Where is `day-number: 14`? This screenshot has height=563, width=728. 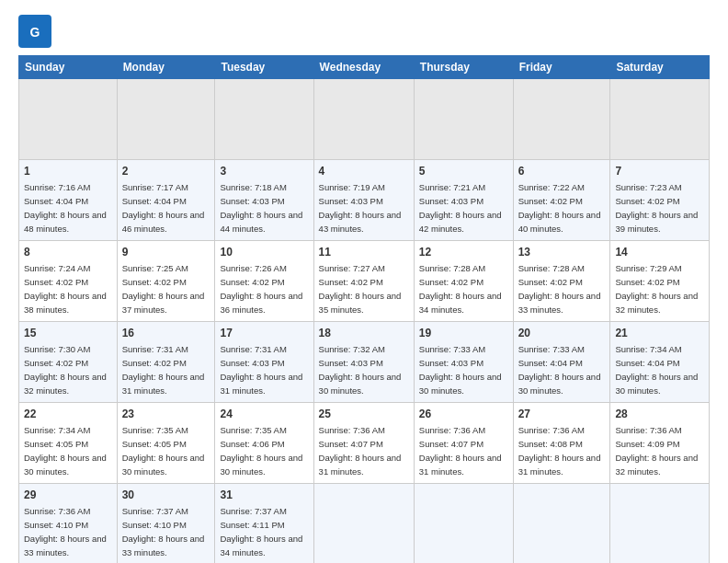
day-number: 14 is located at coordinates (660, 252).